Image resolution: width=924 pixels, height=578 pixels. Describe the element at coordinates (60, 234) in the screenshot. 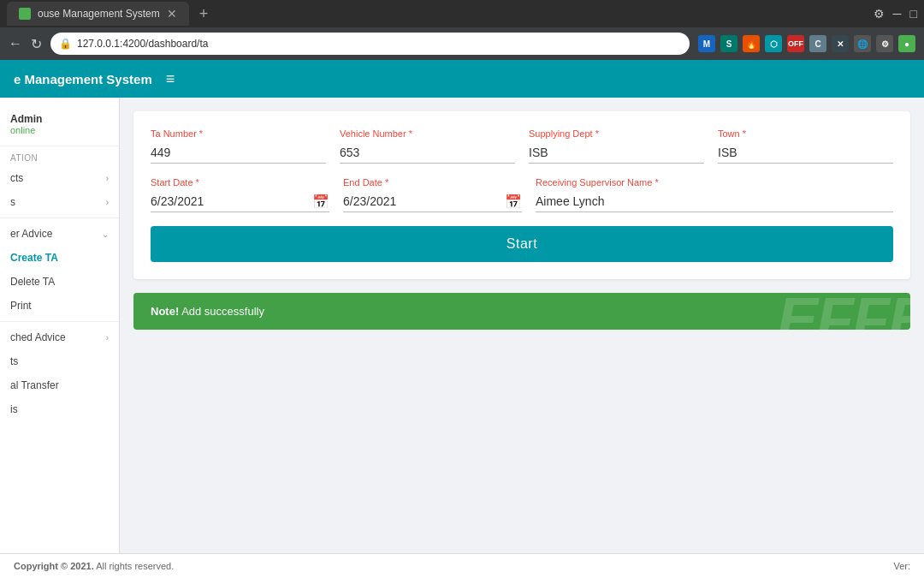

I see `sidebar-item-er-advice: er Advice ⌄` at that location.